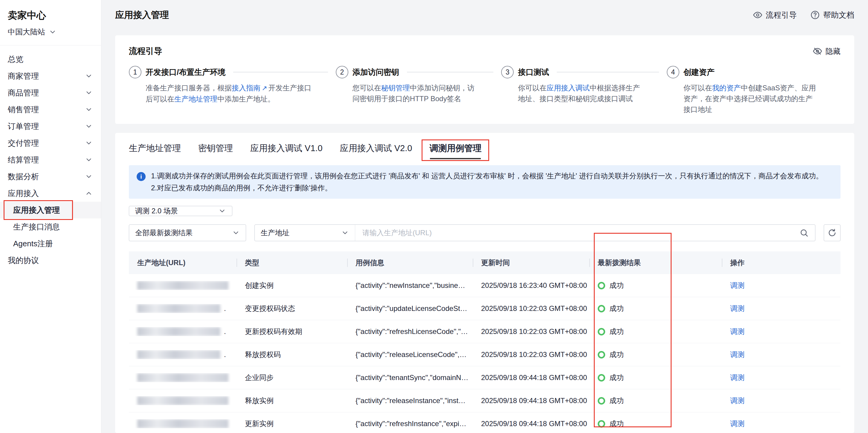 The height and width of the screenshot is (433, 868). Describe the element at coordinates (183, 424) in the screenshot. I see `cell-production-url` at that location.